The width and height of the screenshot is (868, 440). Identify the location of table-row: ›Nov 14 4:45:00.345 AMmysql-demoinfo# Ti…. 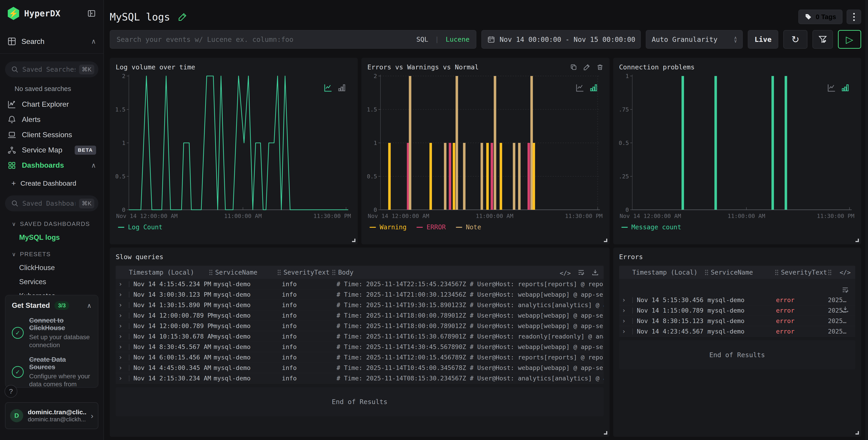
(360, 368).